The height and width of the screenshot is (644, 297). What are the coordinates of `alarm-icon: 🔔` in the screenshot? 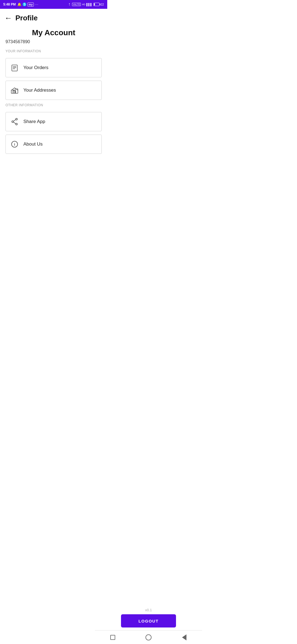 It's located at (19, 4).